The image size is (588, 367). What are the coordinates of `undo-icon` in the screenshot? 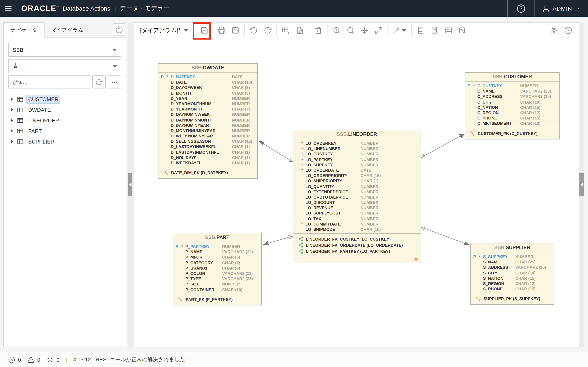 It's located at (254, 30).